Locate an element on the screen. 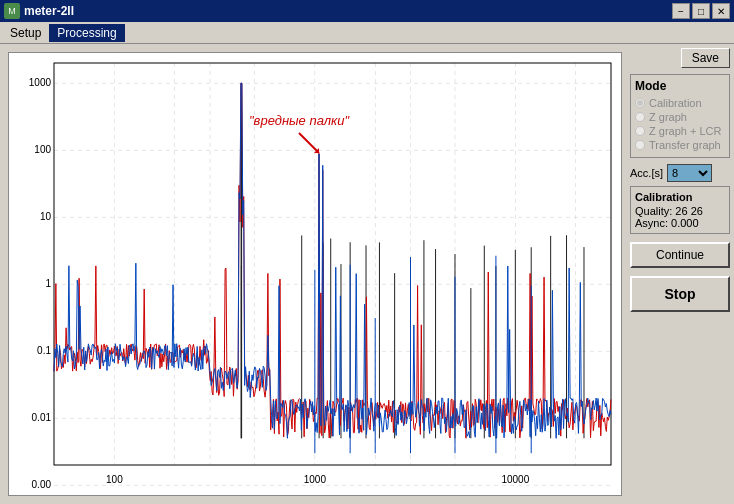 The height and width of the screenshot is (504, 734). acc-row: Acc.[s] 8 16 32 is located at coordinates (680, 173).